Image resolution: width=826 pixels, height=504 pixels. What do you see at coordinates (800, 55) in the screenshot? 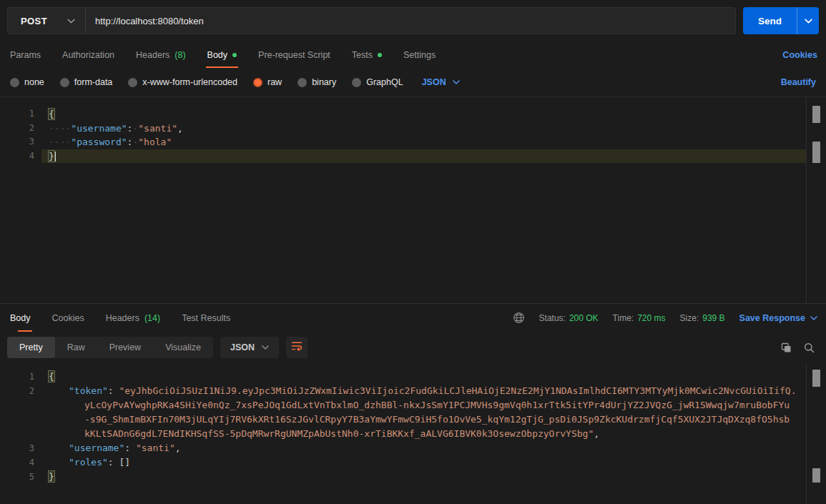
I see `cookies-link: Cookies` at bounding box center [800, 55].